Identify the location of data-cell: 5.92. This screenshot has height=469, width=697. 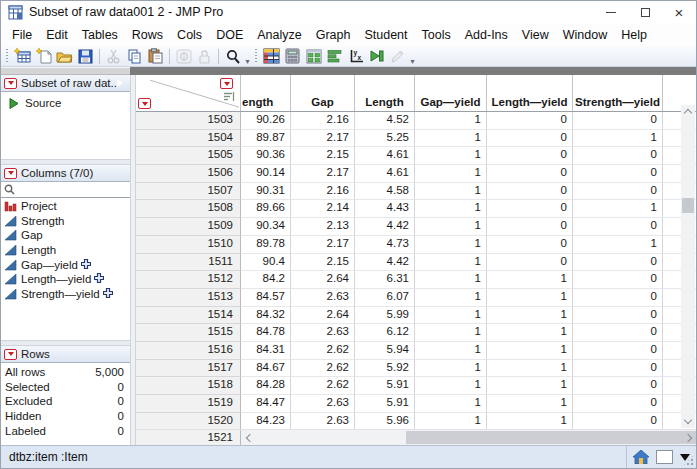
(385, 369).